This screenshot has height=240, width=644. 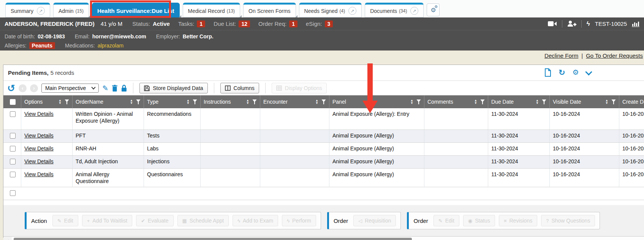 I want to click on column-header-options: Options, so click(x=33, y=102).